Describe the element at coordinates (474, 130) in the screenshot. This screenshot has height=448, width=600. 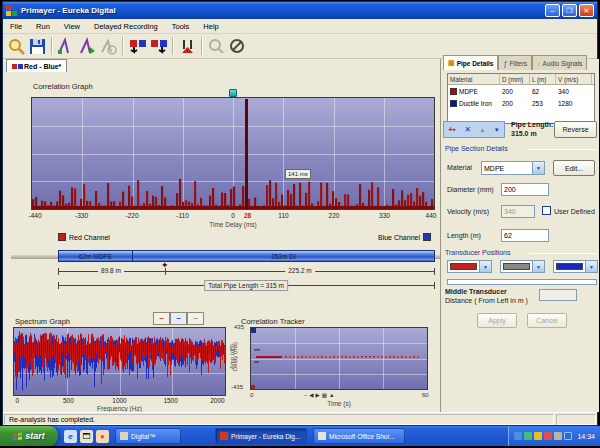
I see `section-toolbar: +▪ ✕ ▲ ▼` at that location.